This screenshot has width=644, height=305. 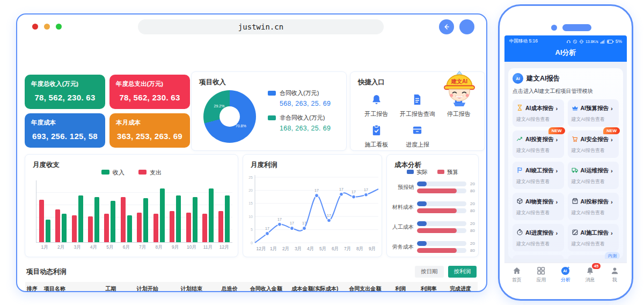 What do you see at coordinates (517, 280) in the screenshot?
I see `nav-label: 首页` at bounding box center [517, 280].